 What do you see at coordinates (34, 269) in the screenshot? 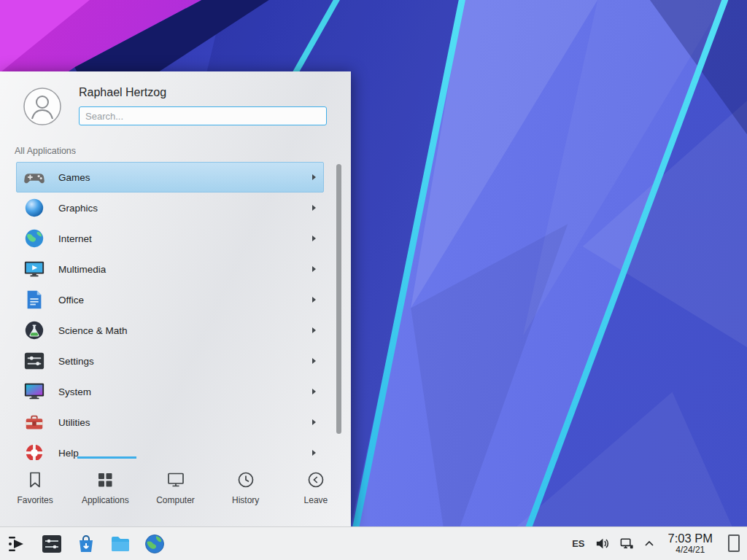
I see `multimedia-monitor-icon` at bounding box center [34, 269].